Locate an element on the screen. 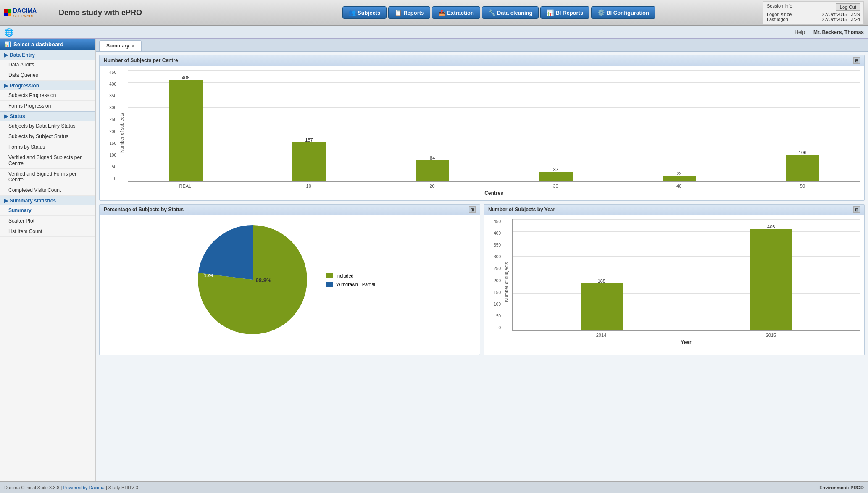  chart1-title: Number of Subjects per Centre is located at coordinates (141, 60).